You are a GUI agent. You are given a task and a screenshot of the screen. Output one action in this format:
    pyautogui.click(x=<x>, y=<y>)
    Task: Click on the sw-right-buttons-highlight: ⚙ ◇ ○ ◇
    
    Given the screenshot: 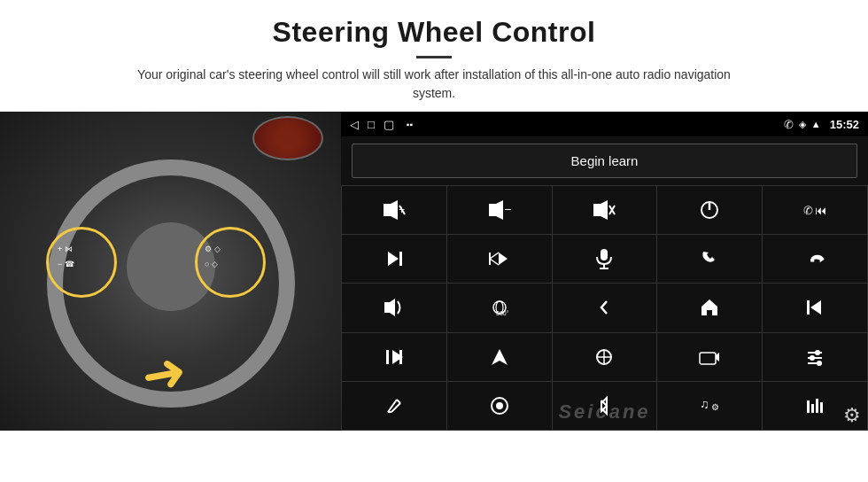 What is the action you would take?
    pyautogui.click(x=230, y=262)
    